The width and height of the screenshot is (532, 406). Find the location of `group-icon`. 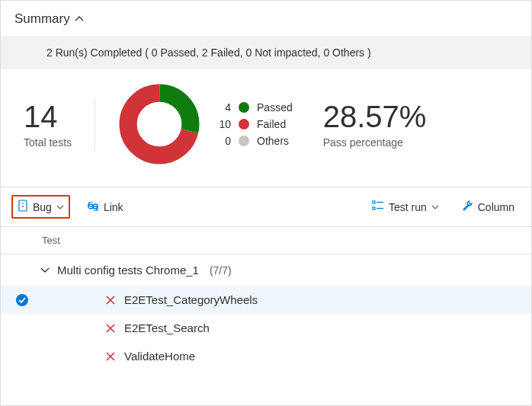

group-icon is located at coordinates (378, 207).